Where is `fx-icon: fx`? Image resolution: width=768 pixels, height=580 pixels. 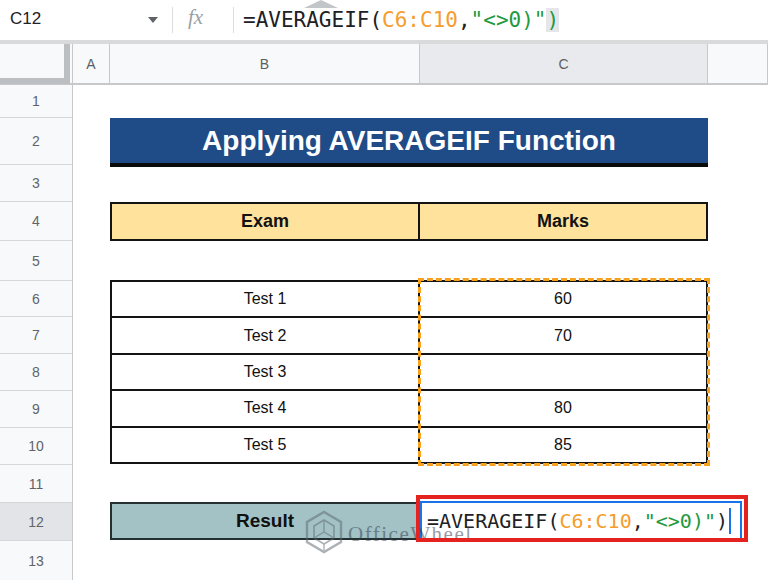
fx-icon: fx is located at coordinates (196, 18).